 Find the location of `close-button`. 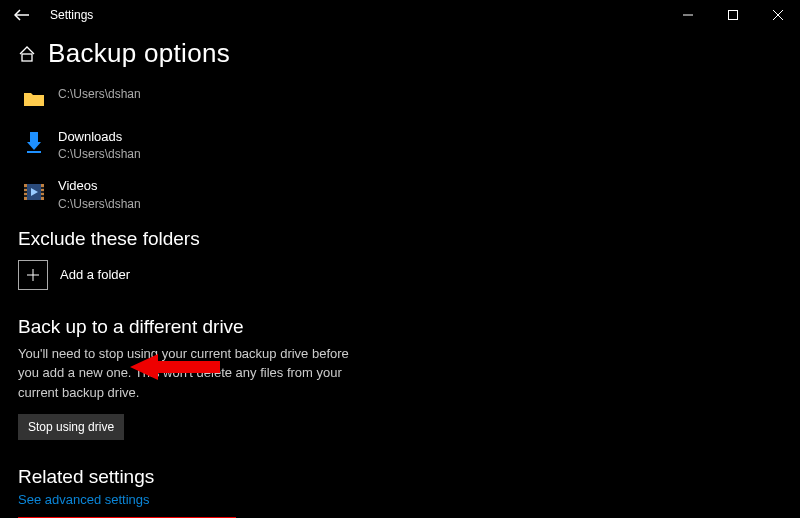

close-button is located at coordinates (778, 15).